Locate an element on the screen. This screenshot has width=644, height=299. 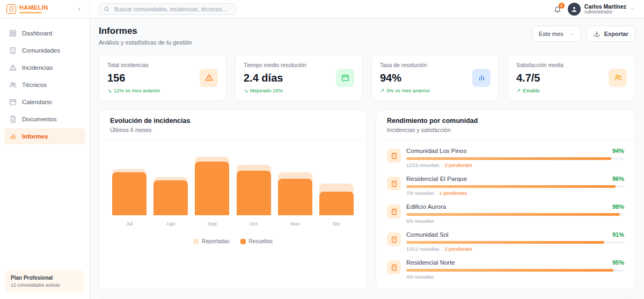
brand-tagline is located at coordinates (31, 13).